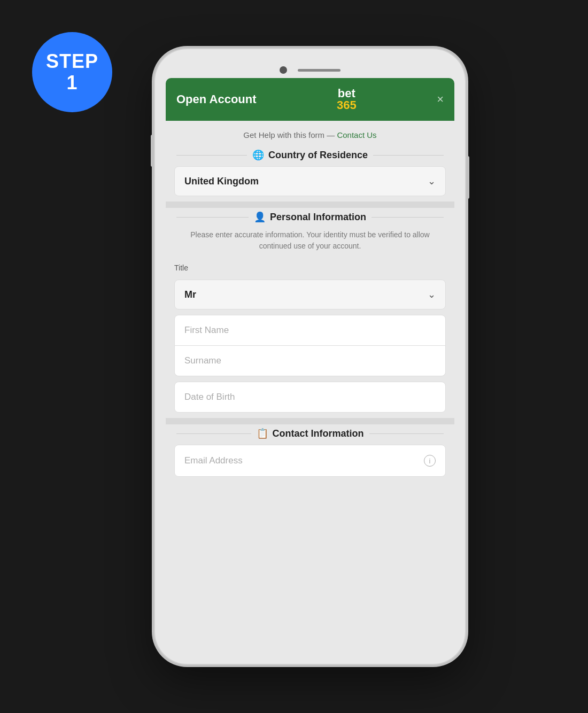 Image resolution: width=588 pixels, height=713 pixels. I want to click on country-section-title: Country of Residence, so click(318, 155).